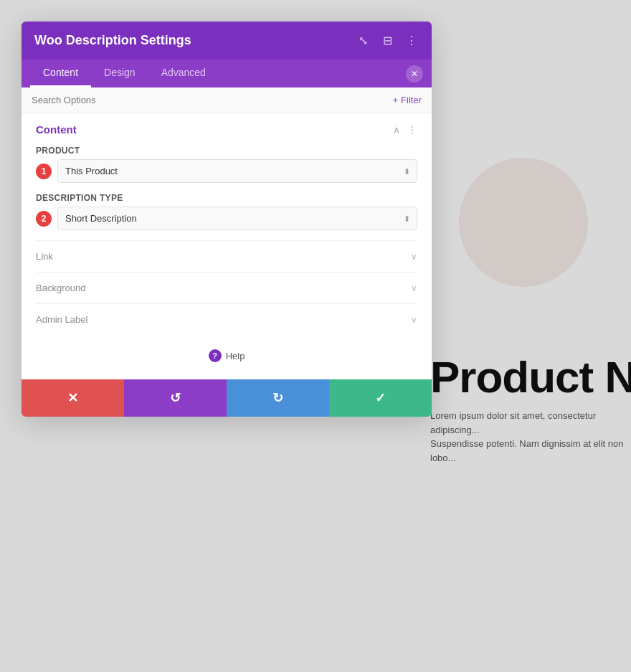  What do you see at coordinates (414, 74) in the screenshot?
I see `close-button: ✕` at bounding box center [414, 74].